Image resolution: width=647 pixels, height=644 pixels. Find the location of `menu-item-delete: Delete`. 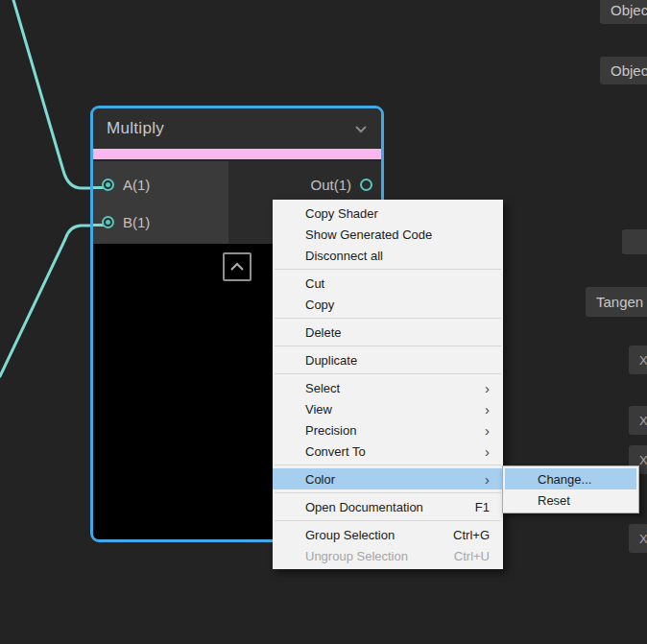

menu-item-delete: Delete is located at coordinates (388, 332).